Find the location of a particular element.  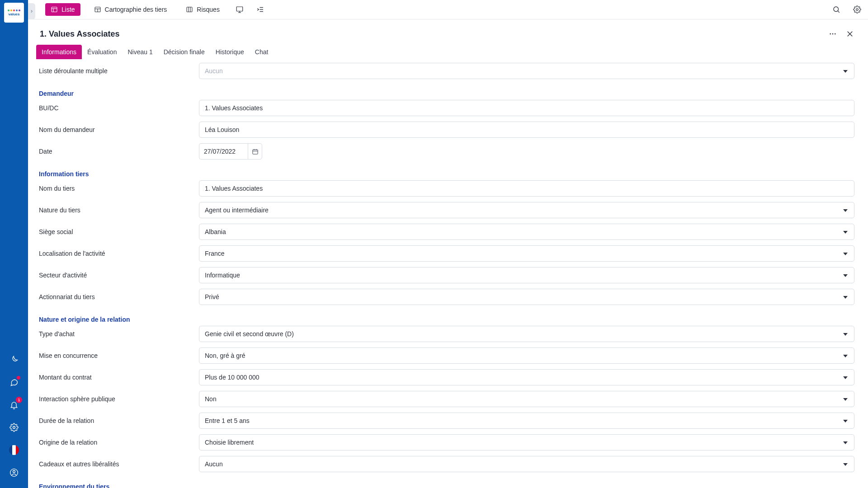

tab-cartographie: Cartographie des tiers is located at coordinates (131, 9).